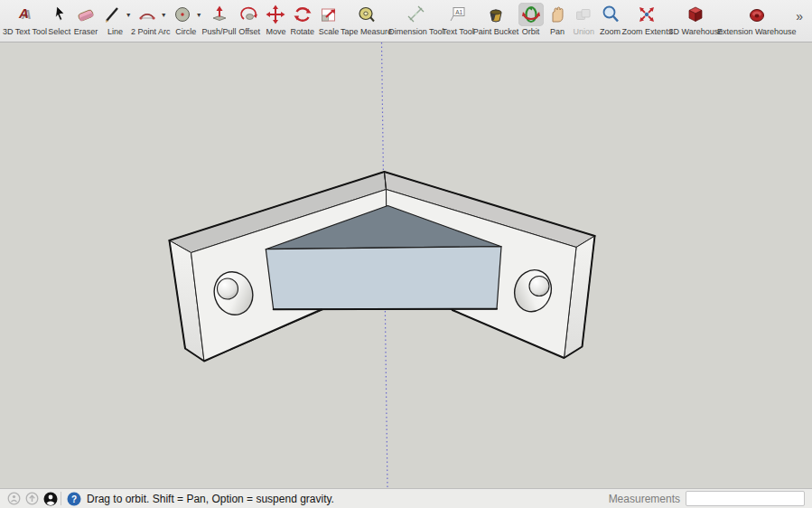 The width and height of the screenshot is (812, 508). I want to click on offset-icon, so click(249, 14).